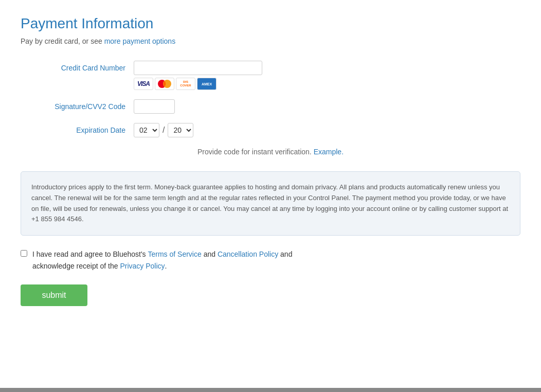  I want to click on visa-icon: VISA, so click(143, 84).